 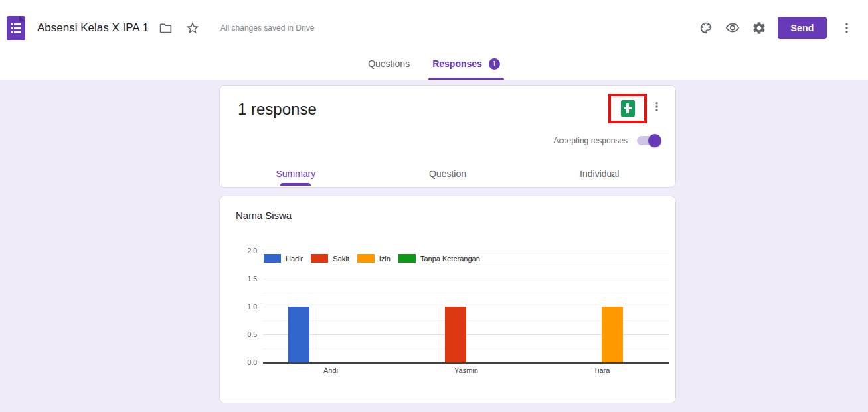 I want to click on tab-questions-label: Questions, so click(x=389, y=64).